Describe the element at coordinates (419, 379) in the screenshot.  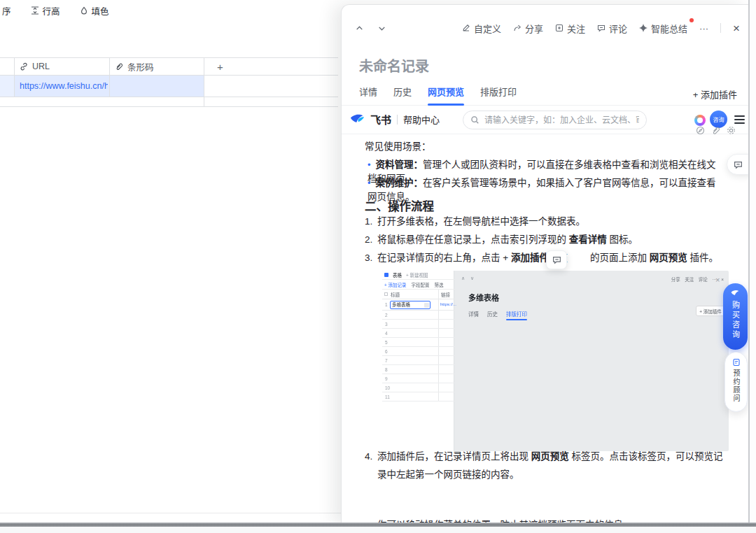
I see `mini-table-row: 9` at that location.